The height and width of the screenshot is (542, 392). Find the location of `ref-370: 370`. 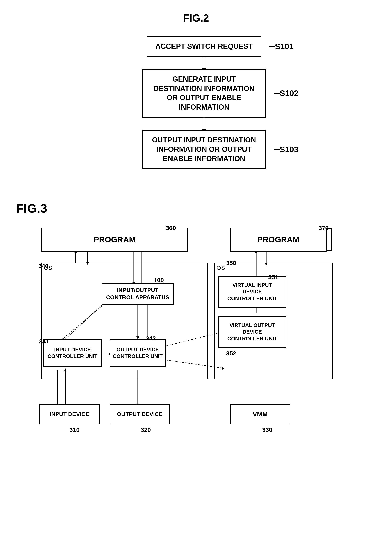

ref-370: 370 is located at coordinates (324, 228).